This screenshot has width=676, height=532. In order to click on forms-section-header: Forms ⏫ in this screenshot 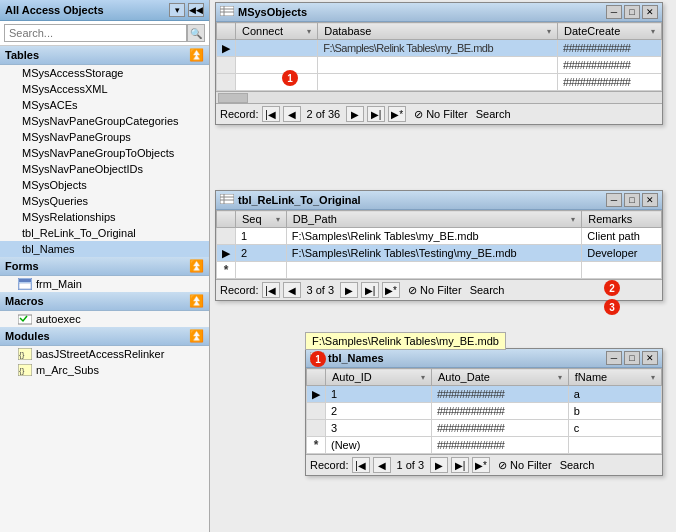, I will do `click(104, 266)`.